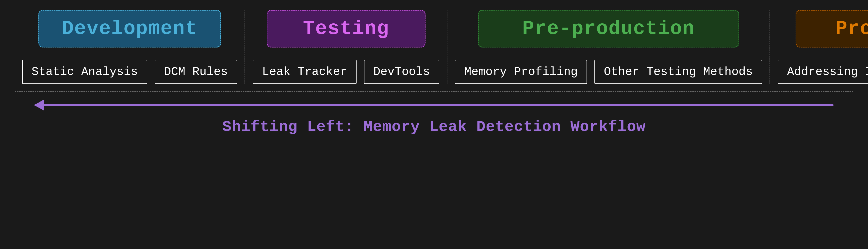 This screenshot has width=868, height=249. I want to click on arrow-line, so click(434, 105).